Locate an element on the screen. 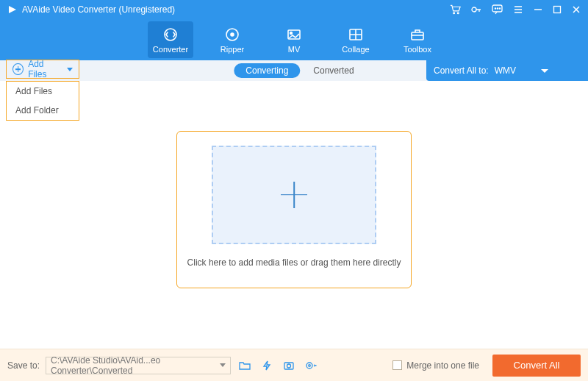 This screenshot has width=588, height=381. add-files-label: Add Files is located at coordinates (46, 69).